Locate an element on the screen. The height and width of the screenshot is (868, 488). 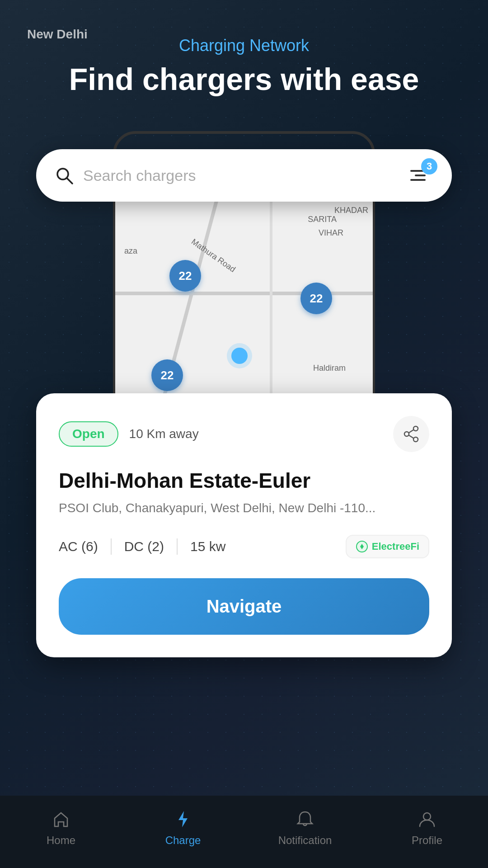
search-input: Search chargers is located at coordinates (238, 175).